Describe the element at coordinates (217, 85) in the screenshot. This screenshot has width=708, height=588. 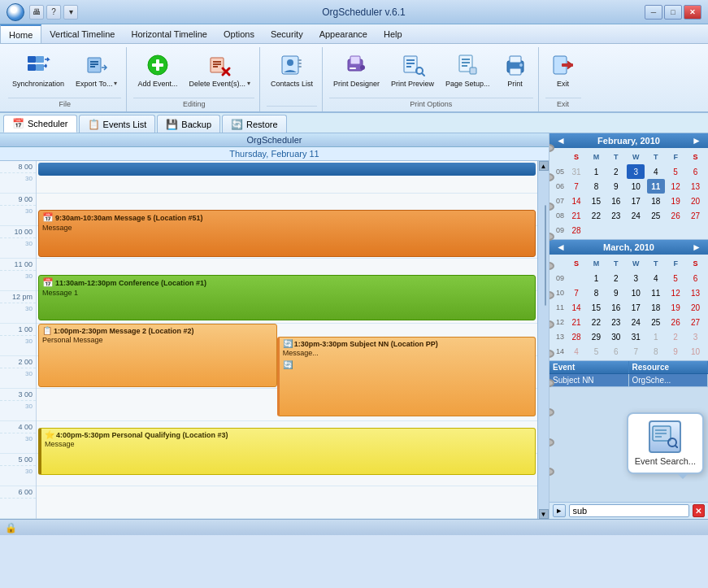
I see `delete-event-label: Delete Event(s)...` at that location.